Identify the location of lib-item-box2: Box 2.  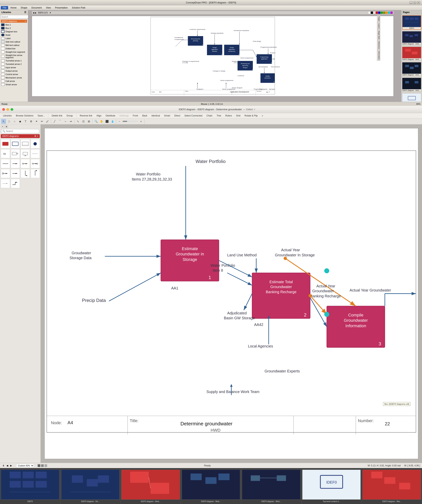
(14, 28).